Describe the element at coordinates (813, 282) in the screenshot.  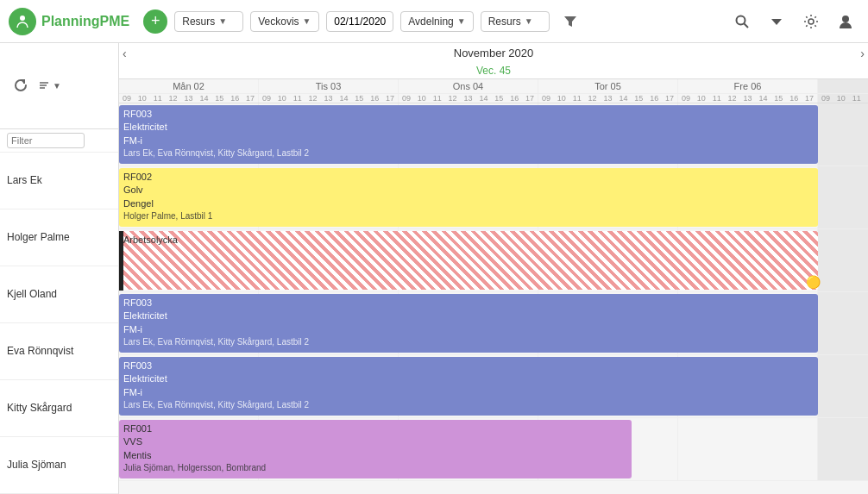
I see `warning-emoji: 🟡` at that location.